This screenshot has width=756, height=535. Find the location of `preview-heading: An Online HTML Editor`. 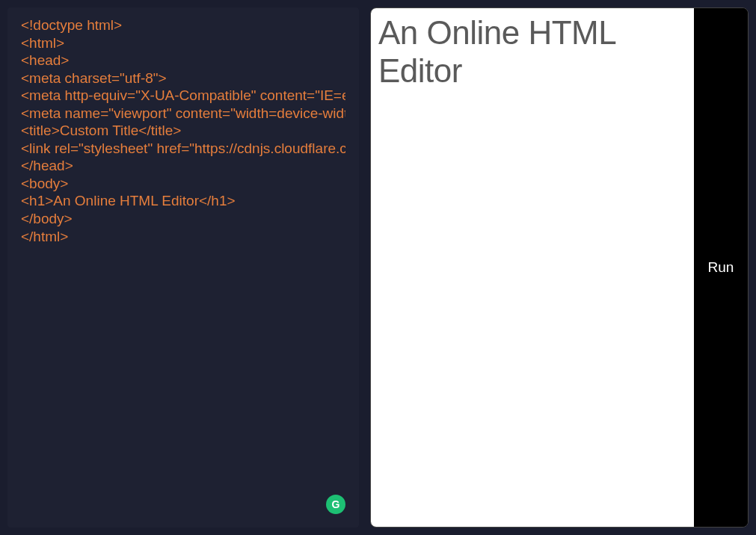

preview-heading: An Online HTML Editor is located at coordinates (532, 52).